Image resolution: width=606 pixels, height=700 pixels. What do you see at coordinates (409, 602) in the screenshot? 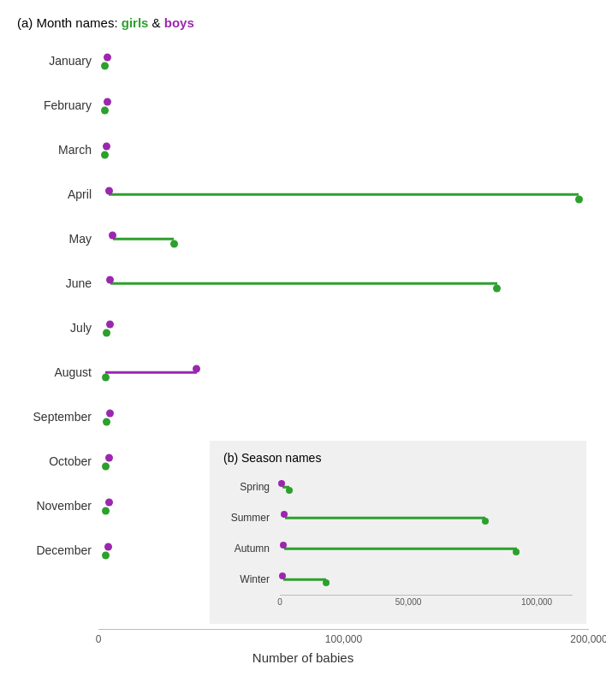
I see `inset-x-label: 50,000` at bounding box center [409, 602].